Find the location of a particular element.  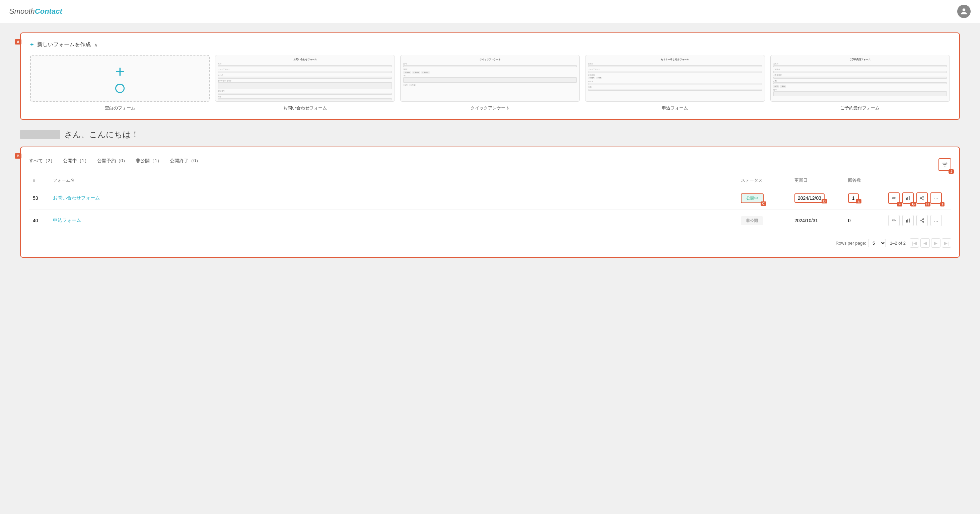

tab-scheduled: 公開予約（0） is located at coordinates (113, 161).